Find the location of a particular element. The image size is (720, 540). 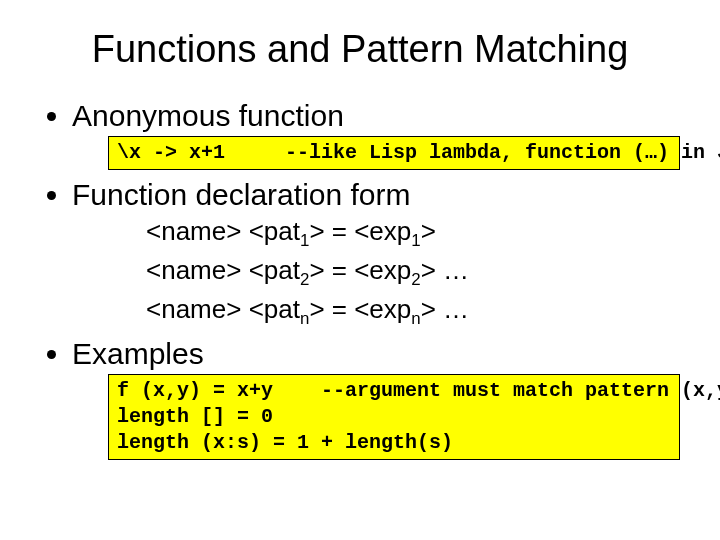

code-examples: f (x,y) = x+y --argument must match patt… is located at coordinates (394, 417).